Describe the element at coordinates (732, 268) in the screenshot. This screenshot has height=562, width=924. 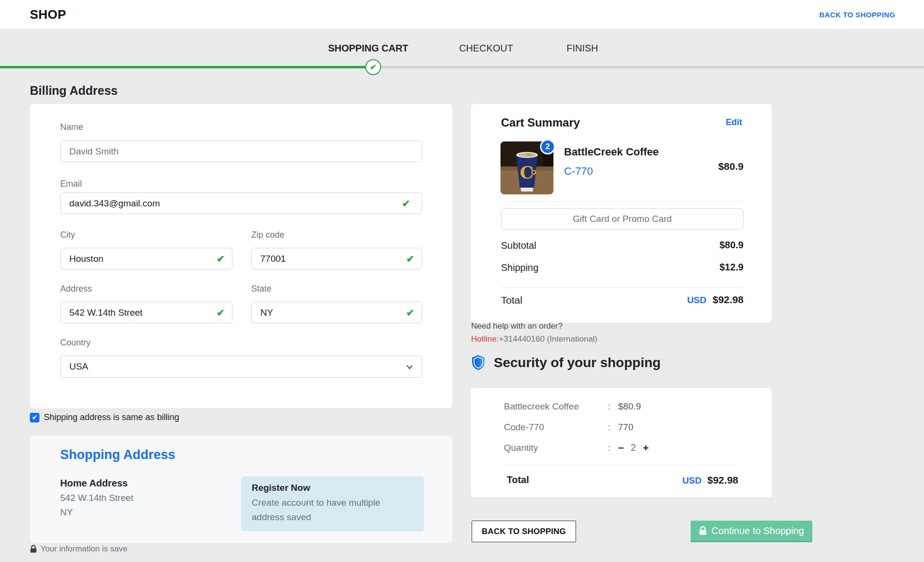
I see `shipping-value: $12.9` at that location.